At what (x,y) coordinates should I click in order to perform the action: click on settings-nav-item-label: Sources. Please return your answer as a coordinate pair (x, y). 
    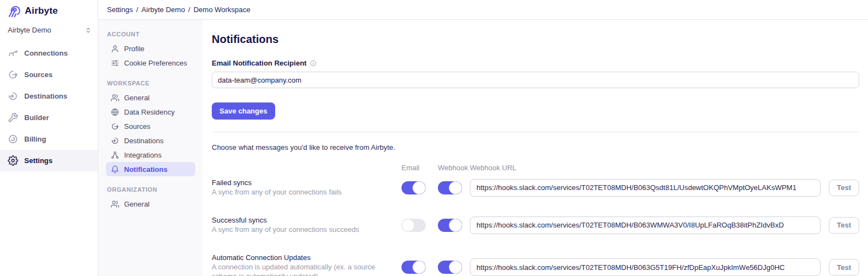
    Looking at the image, I should click on (137, 127).